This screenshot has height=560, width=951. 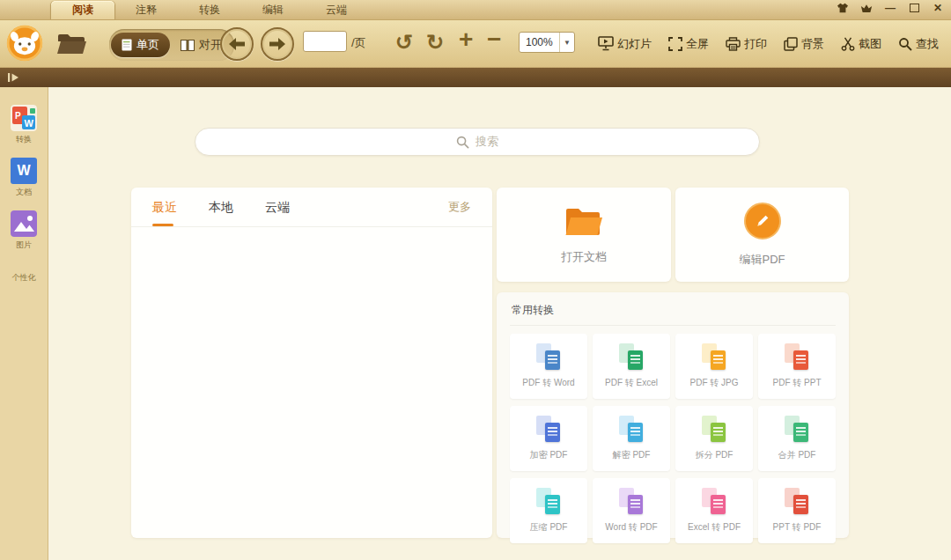 What do you see at coordinates (24, 192) in the screenshot?
I see `sidebar-item-label: 文档` at bounding box center [24, 192].